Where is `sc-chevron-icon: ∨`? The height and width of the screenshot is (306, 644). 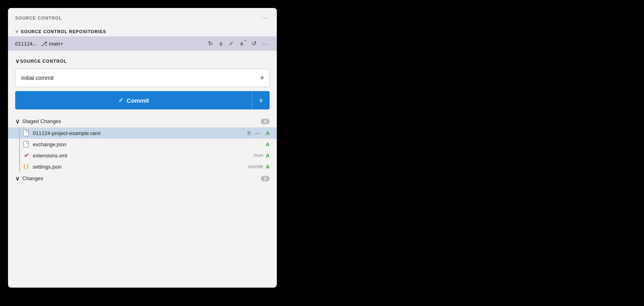 sc-chevron-icon: ∨ is located at coordinates (18, 61).